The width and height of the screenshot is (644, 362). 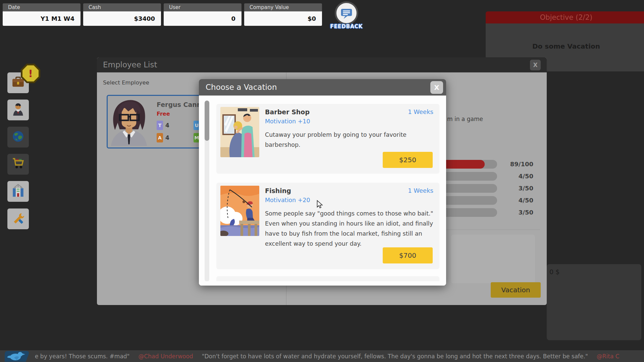 What do you see at coordinates (516, 290) in the screenshot?
I see `vacation-button: Vacation` at bounding box center [516, 290].